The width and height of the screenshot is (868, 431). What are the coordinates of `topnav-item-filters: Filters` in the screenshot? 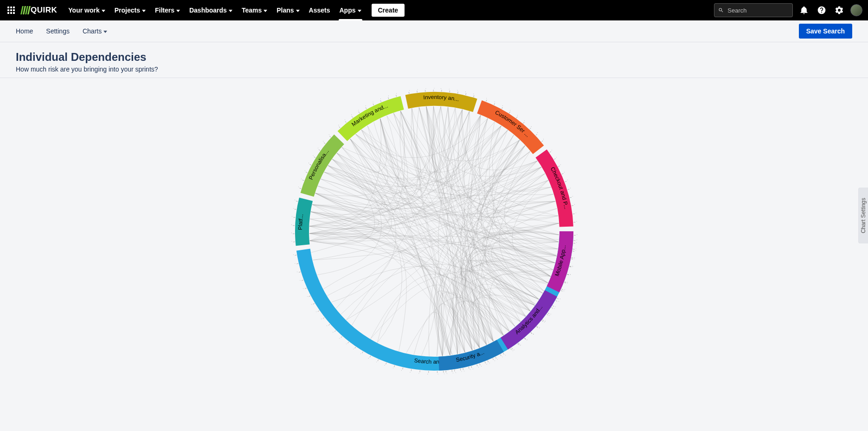 It's located at (167, 10).